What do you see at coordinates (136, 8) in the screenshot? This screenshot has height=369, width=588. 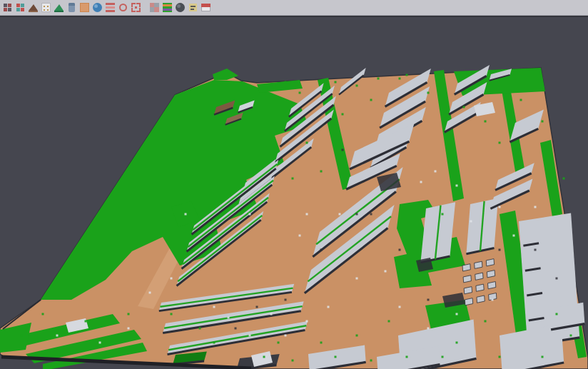 I see `toolbar-button-red-selection-brackets` at bounding box center [136, 8].